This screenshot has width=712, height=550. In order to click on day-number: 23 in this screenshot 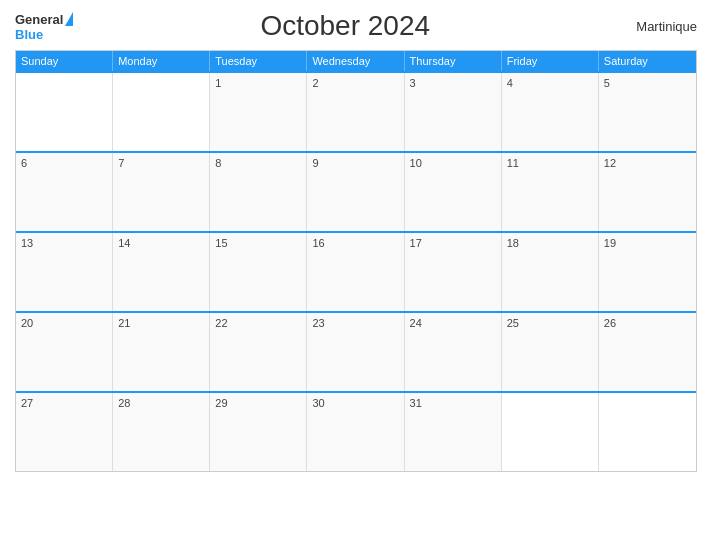, I will do `click(318, 323)`.